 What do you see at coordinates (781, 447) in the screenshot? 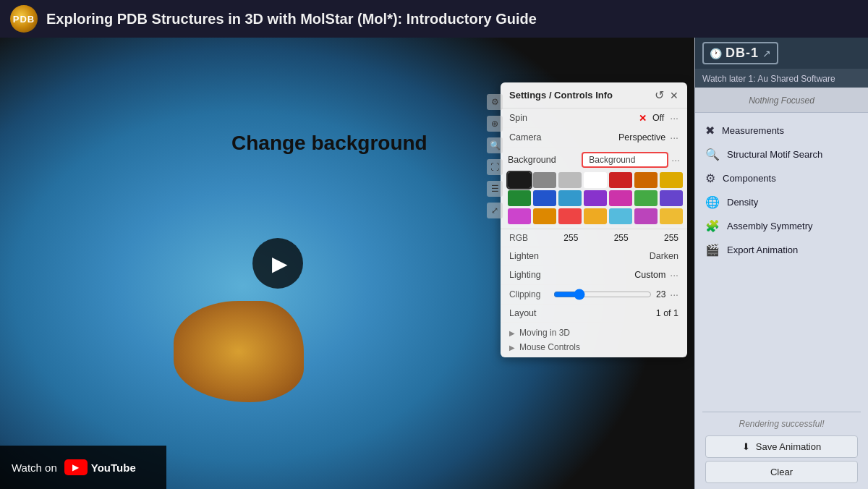
I see `save-animation-button: ⬇ Save Animation` at bounding box center [781, 447].